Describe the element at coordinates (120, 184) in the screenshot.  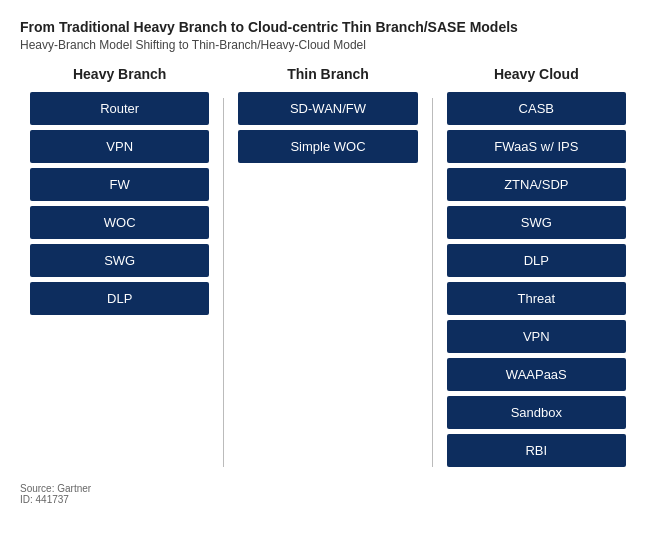
I see `item-box-fw: FW` at that location.